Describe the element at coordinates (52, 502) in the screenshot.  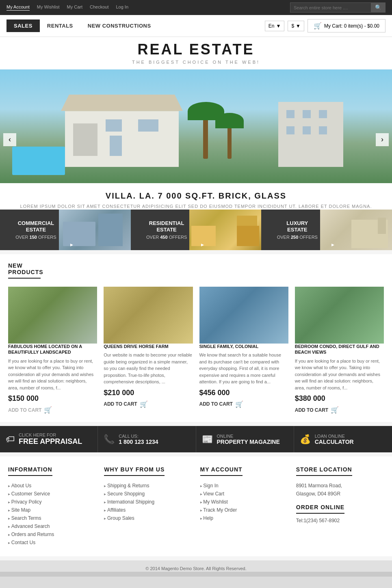
I see `footer-link-privacy: Privacy Policy` at that location.